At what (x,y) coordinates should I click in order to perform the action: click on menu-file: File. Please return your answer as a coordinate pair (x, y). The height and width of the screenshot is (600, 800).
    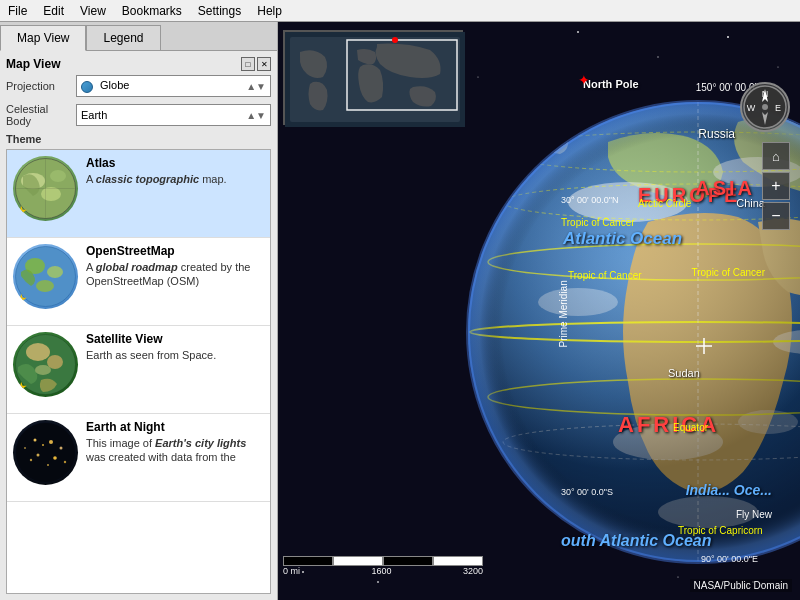
    Looking at the image, I should click on (18, 11).